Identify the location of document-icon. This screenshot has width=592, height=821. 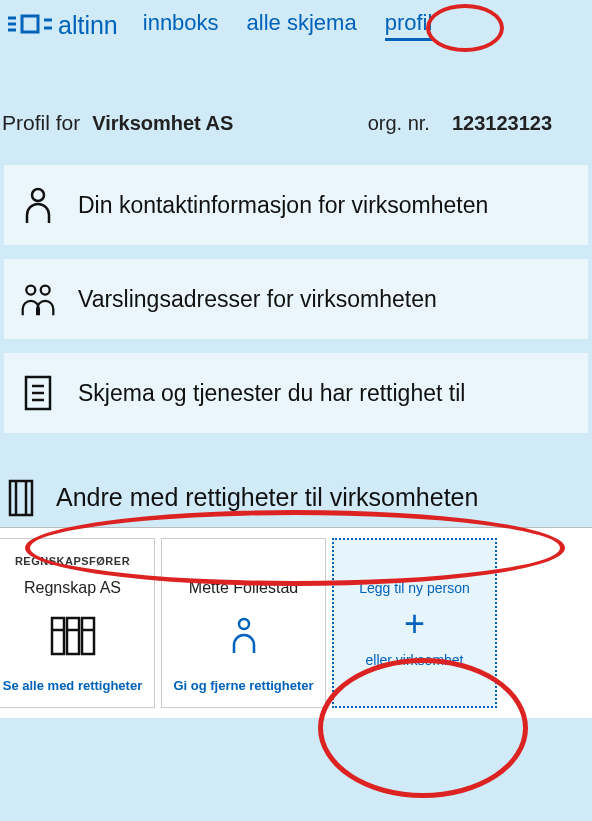
(38, 393).